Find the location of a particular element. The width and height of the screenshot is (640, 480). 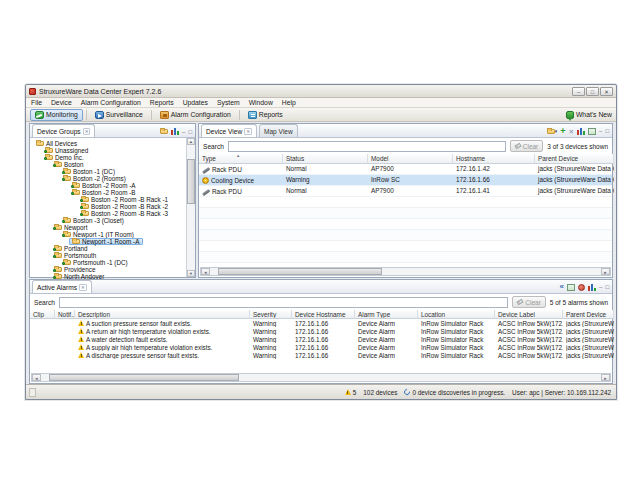

menu-system: System is located at coordinates (228, 102).